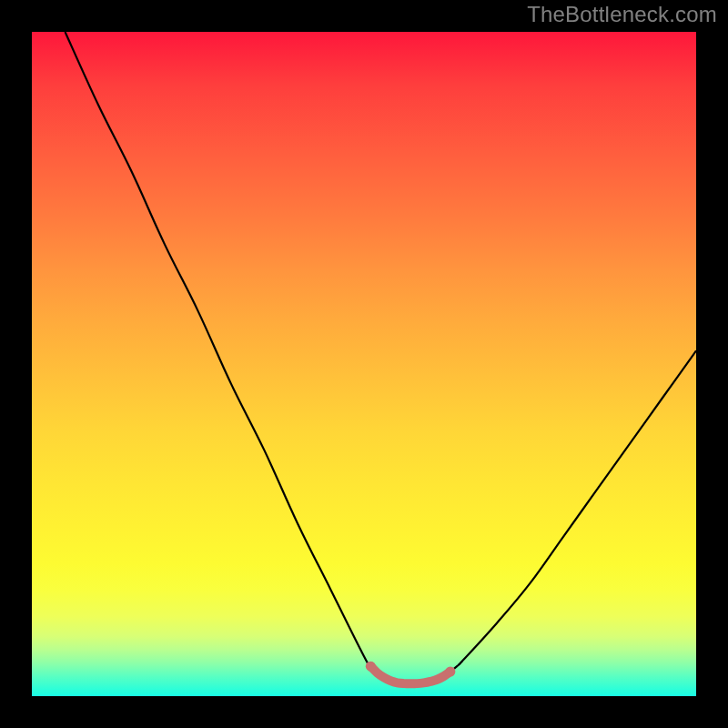 The image size is (728, 728). Describe the element at coordinates (450, 672) in the screenshot. I see `highlight-endpoint-right` at that location.